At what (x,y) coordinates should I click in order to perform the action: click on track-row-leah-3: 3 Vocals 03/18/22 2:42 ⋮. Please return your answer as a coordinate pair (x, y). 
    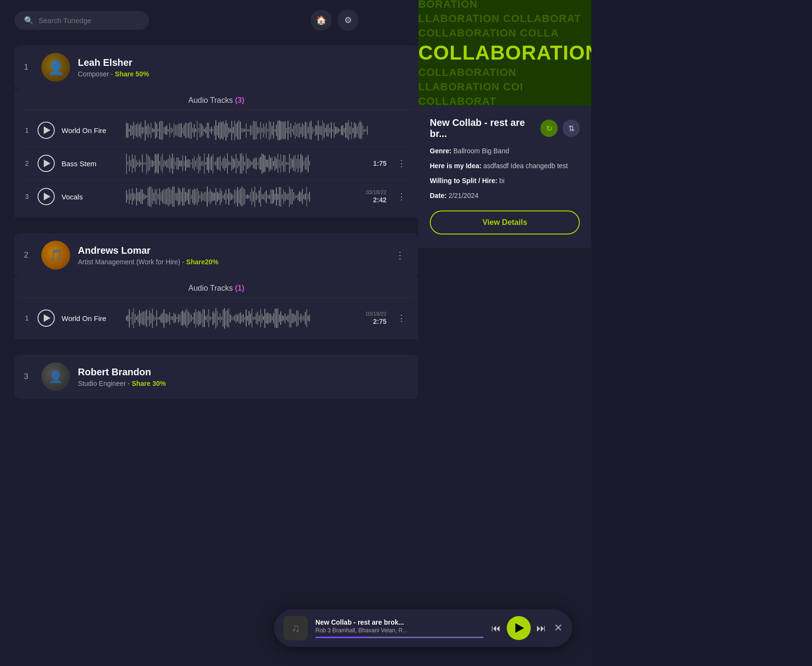
    Looking at the image, I should click on (216, 197).